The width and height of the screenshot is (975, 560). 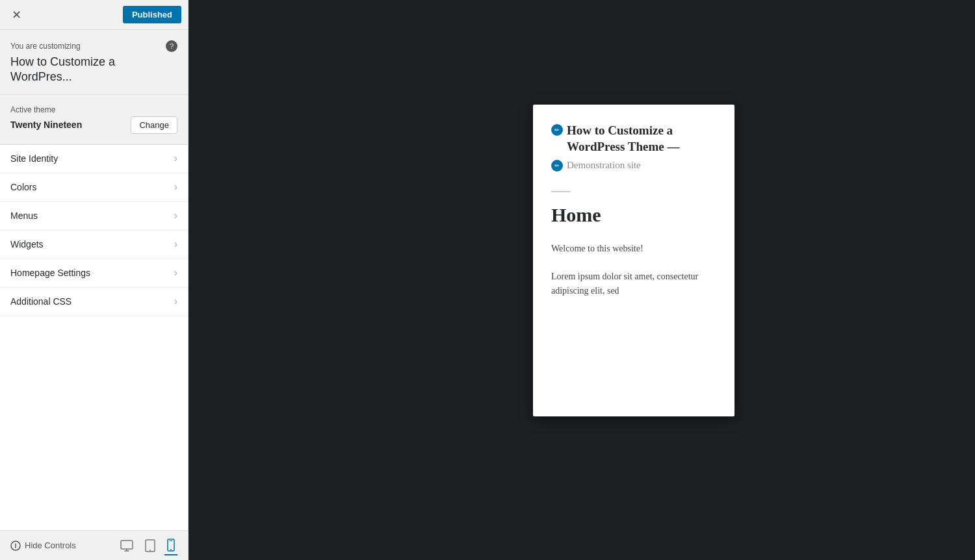 What do you see at coordinates (51, 273) in the screenshot?
I see `menu-item-homepage-settings-label: Homepage Settings` at bounding box center [51, 273].